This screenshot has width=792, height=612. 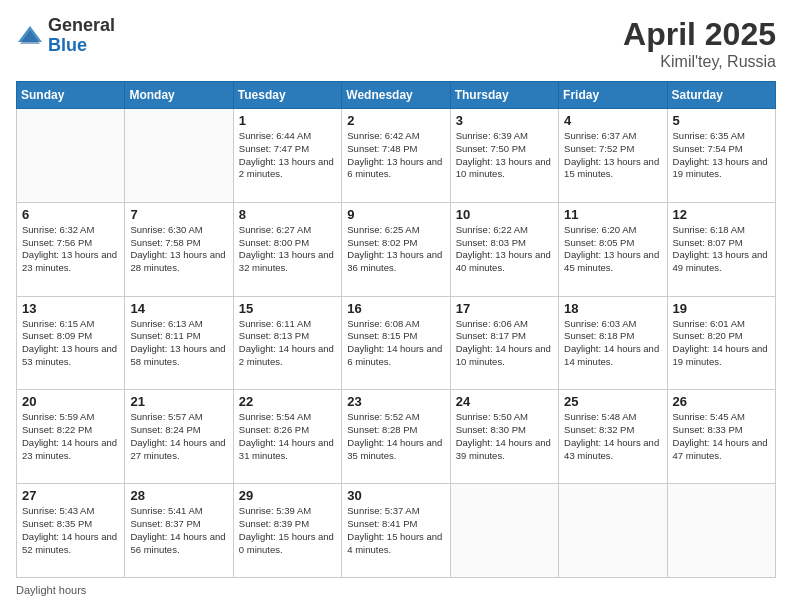 I want to click on day-number: 14, so click(x=178, y=308).